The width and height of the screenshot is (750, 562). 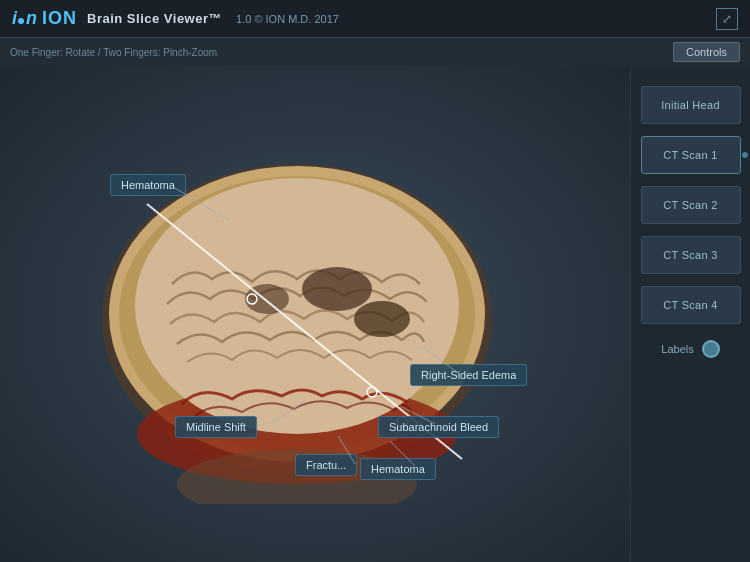 What do you see at coordinates (677, 349) in the screenshot?
I see `labels-toggle-label: Labels` at bounding box center [677, 349].